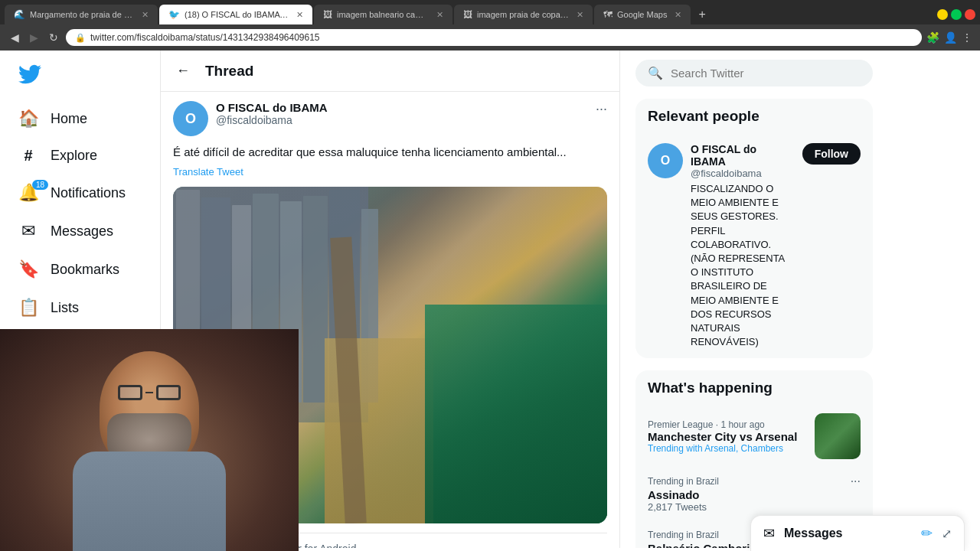 This screenshot has width=980, height=551. Describe the element at coordinates (80, 119) in the screenshot. I see `sidebar-item-home: 🏠 Home` at that location.